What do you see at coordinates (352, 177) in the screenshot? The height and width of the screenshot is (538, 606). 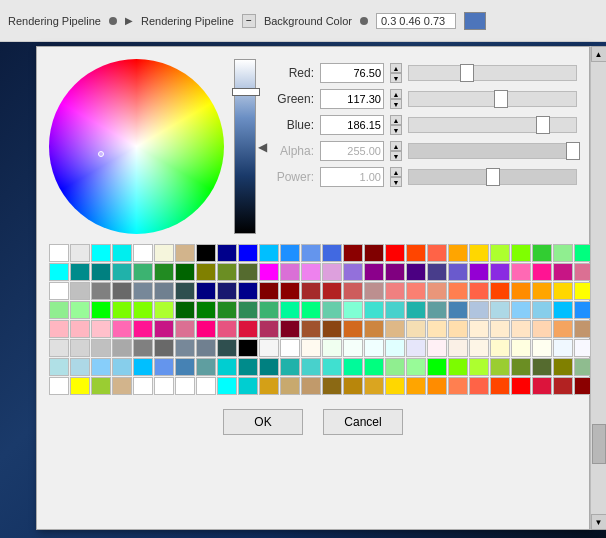 I see `power-input` at bounding box center [352, 177].